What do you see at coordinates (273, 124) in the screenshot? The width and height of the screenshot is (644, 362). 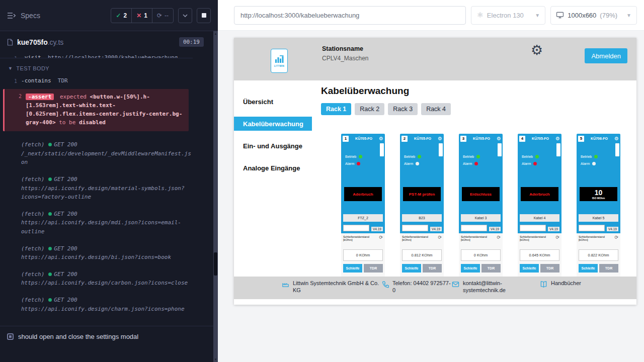 I see `nav-item-kabelueberwachung: Kabelüberwachung` at bounding box center [273, 124].